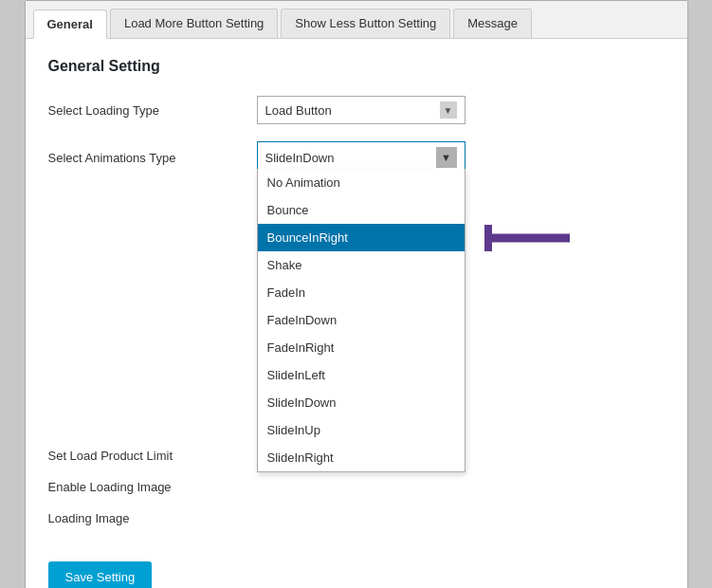  I want to click on dropdown-item-slideinup: SlideInUp, so click(361, 431).